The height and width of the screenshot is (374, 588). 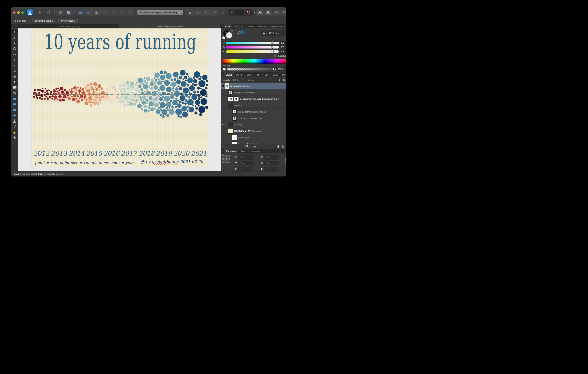 I want to click on rotate-canvas-icon, so click(x=97, y=13).